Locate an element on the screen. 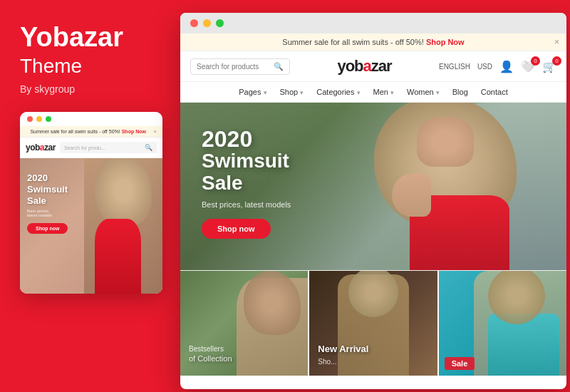 The width and height of the screenshot is (570, 392). mini-search-icon: 🔍 is located at coordinates (148, 148).